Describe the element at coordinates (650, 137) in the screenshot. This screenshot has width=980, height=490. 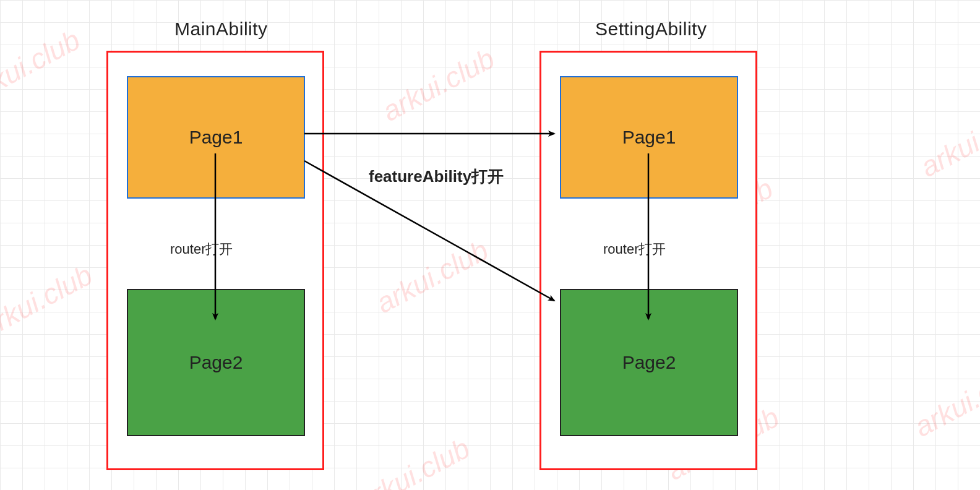
I see `setting-page1-label: Page1` at that location.